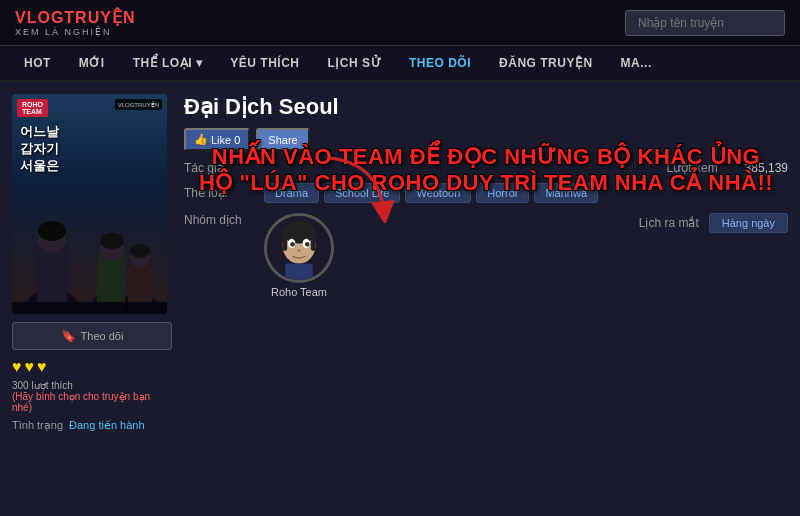 The height and width of the screenshot is (516, 800). What do you see at coordinates (264, 63) in the screenshot?
I see `nav-yeu-thich: YÊU THÍCH` at bounding box center [264, 63].